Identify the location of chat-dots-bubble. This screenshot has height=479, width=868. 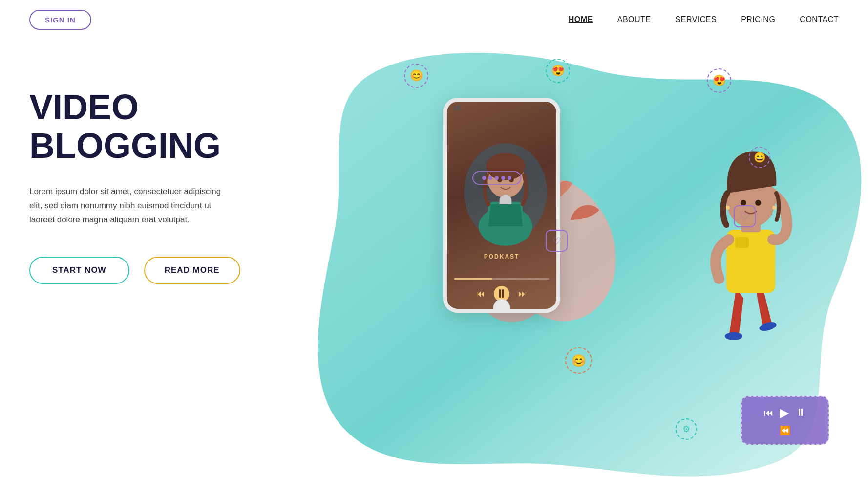
(497, 178).